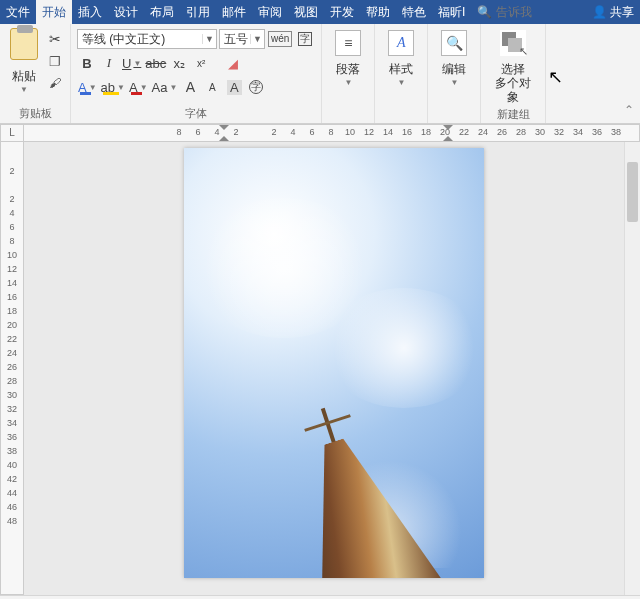  What do you see at coordinates (234, 87) in the screenshot?
I see `char-shading-button: A` at bounding box center [234, 87].